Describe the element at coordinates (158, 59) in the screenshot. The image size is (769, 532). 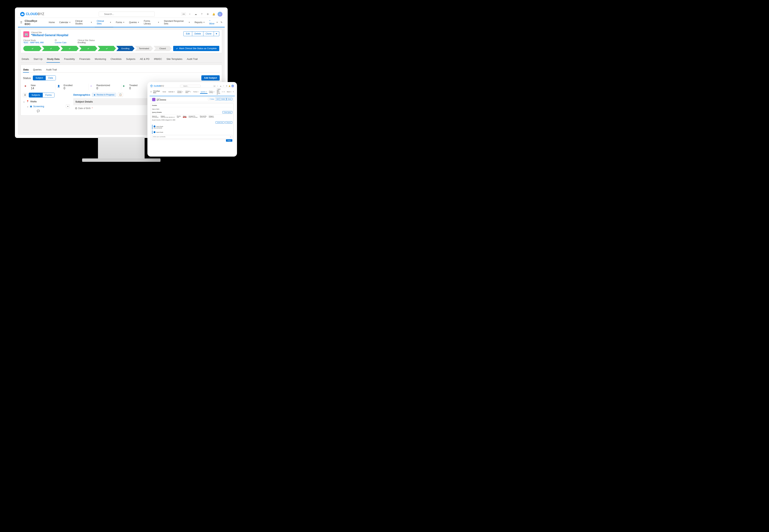
I see `tab-irb-ec: IRB/EC` at that location.